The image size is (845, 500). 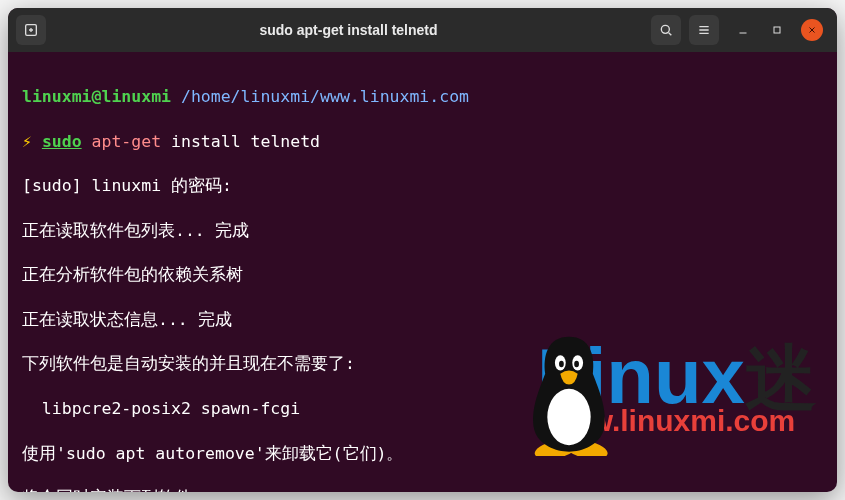 What do you see at coordinates (422, 320) in the screenshot?
I see `output-line: 正在读取状态信息... 完成` at bounding box center [422, 320].